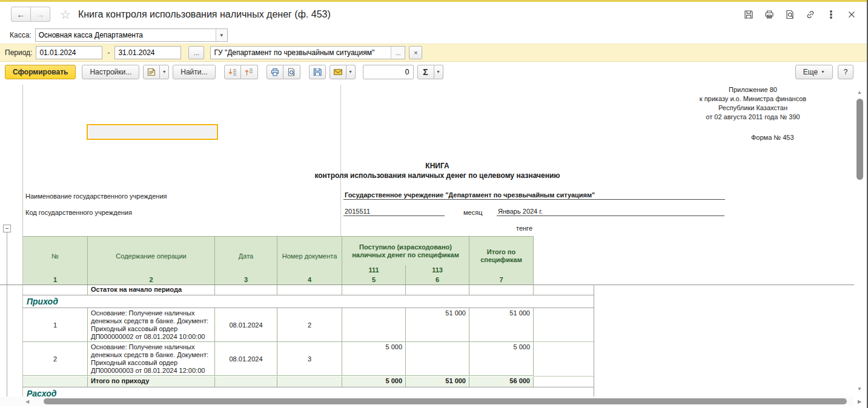 The image size is (868, 408). What do you see at coordinates (860, 239) in the screenshot?
I see `vertical-scrollbar: ▲ ▼` at bounding box center [860, 239].